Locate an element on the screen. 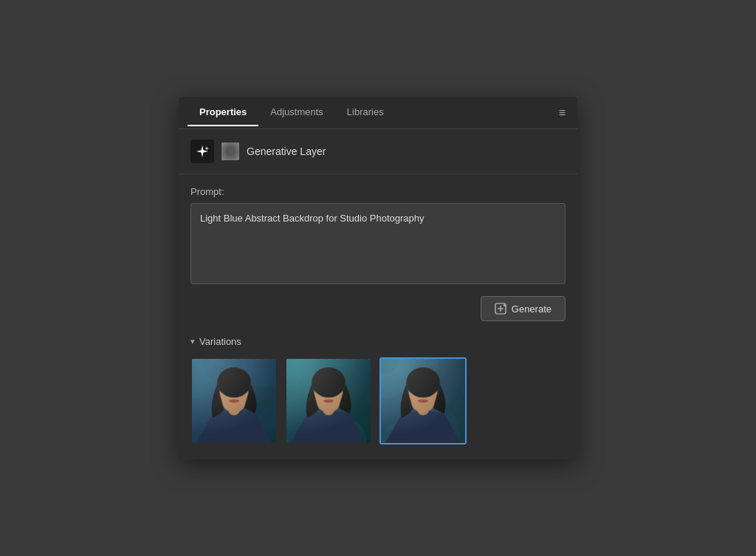 The height and width of the screenshot is (556, 756). generate-row: Generate is located at coordinates (378, 309).